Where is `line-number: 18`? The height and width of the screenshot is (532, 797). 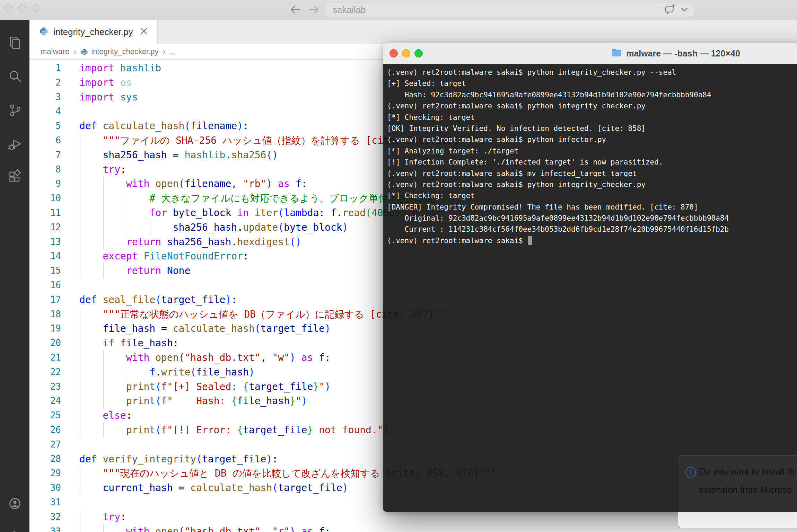
line-number: 18 is located at coordinates (45, 314).